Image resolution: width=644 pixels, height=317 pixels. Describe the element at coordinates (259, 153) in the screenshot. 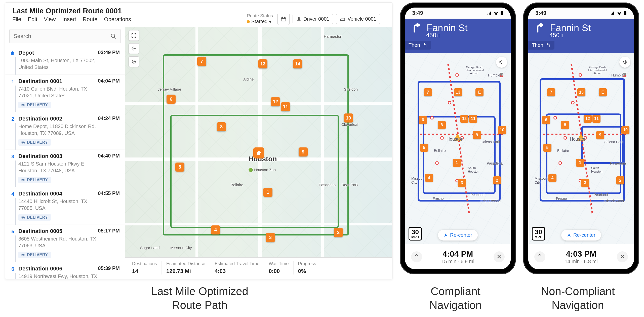

I see `depot-marker` at that location.